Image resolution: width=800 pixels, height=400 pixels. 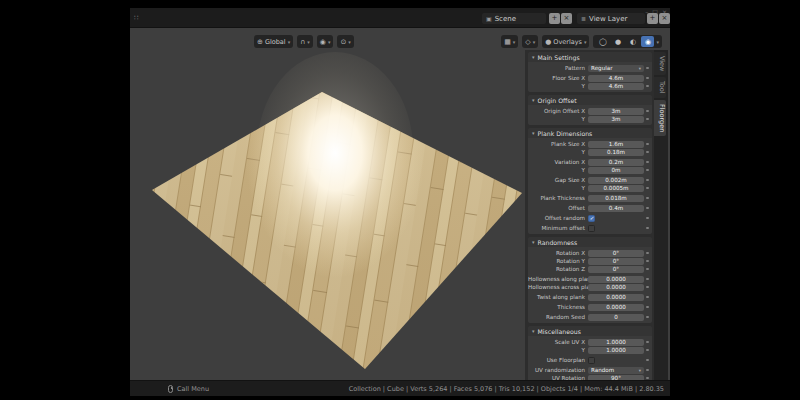 I want to click on overlays-dropdown: ● Overlays ▾, so click(x=566, y=42).